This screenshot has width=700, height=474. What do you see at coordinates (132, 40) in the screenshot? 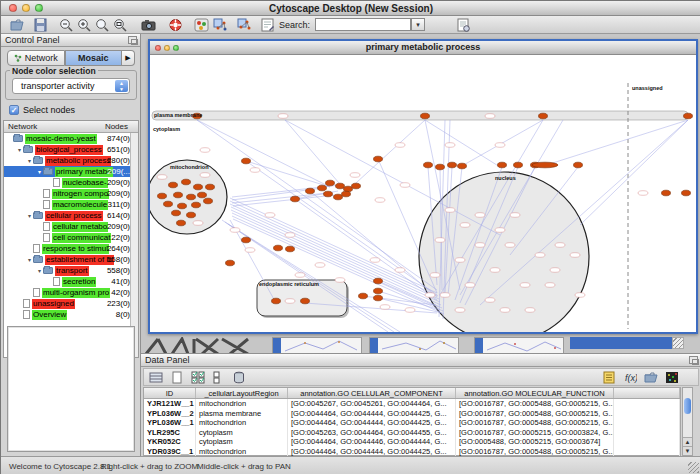
I see `float-panel-icon` at bounding box center [132, 40].